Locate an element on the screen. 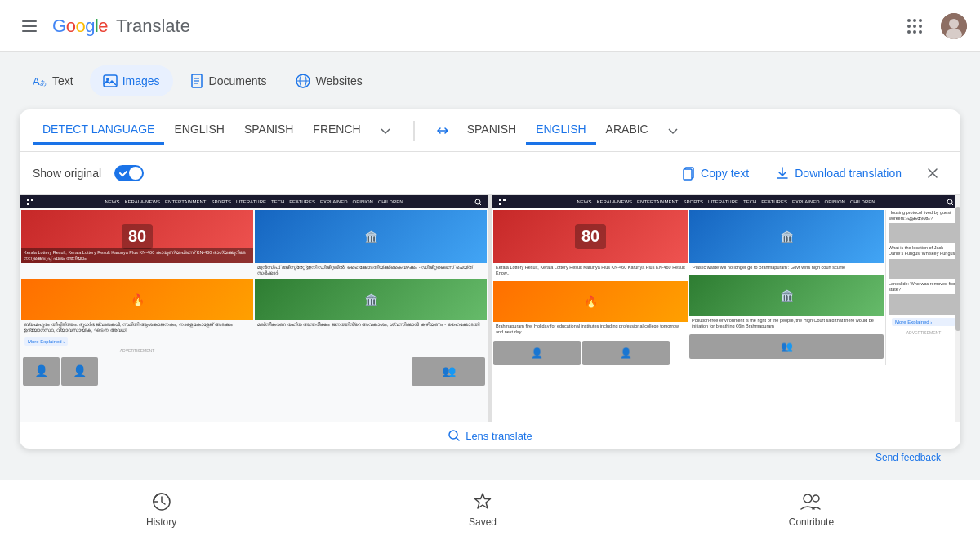 Image resolution: width=980 pixels, height=545 pixels. news-title-fire-right: Brahmapuram fire: Holiday for educationa… is located at coordinates (590, 329).